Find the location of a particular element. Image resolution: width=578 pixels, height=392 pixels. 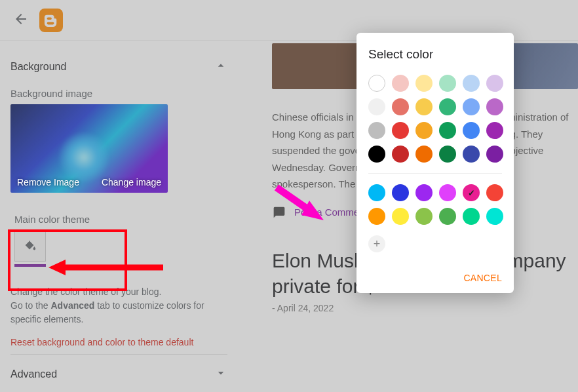

custom-palette is located at coordinates (435, 205).